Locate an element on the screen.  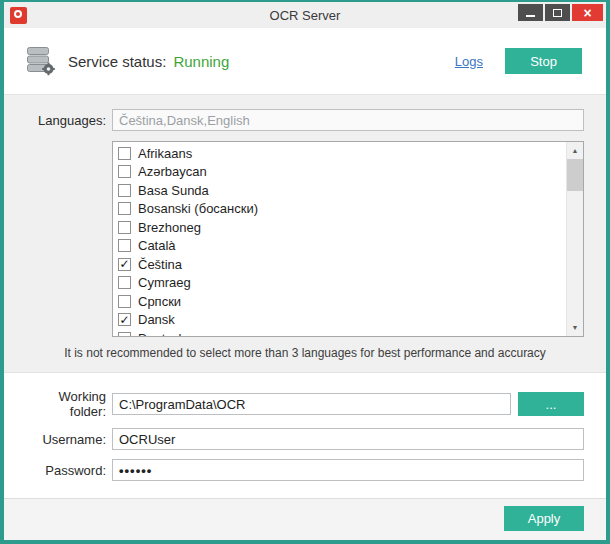
language-item-label: Cymraeg is located at coordinates (164, 282).